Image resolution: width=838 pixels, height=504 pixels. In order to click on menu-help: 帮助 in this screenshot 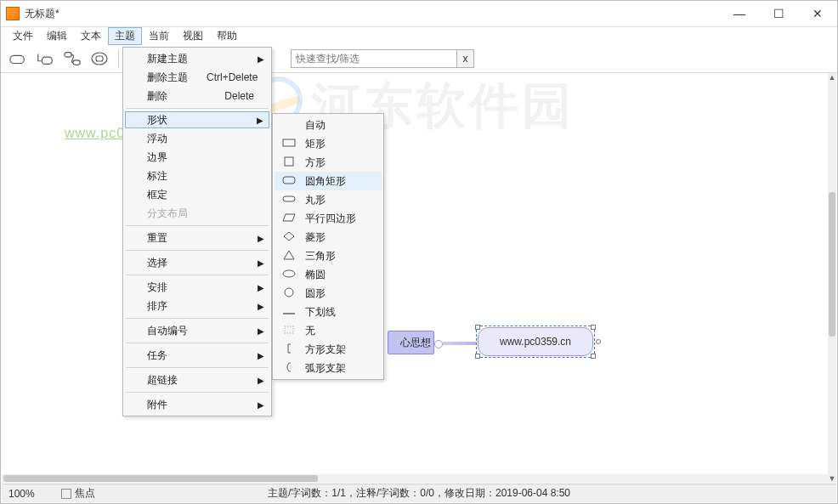, I will do `click(227, 36)`.